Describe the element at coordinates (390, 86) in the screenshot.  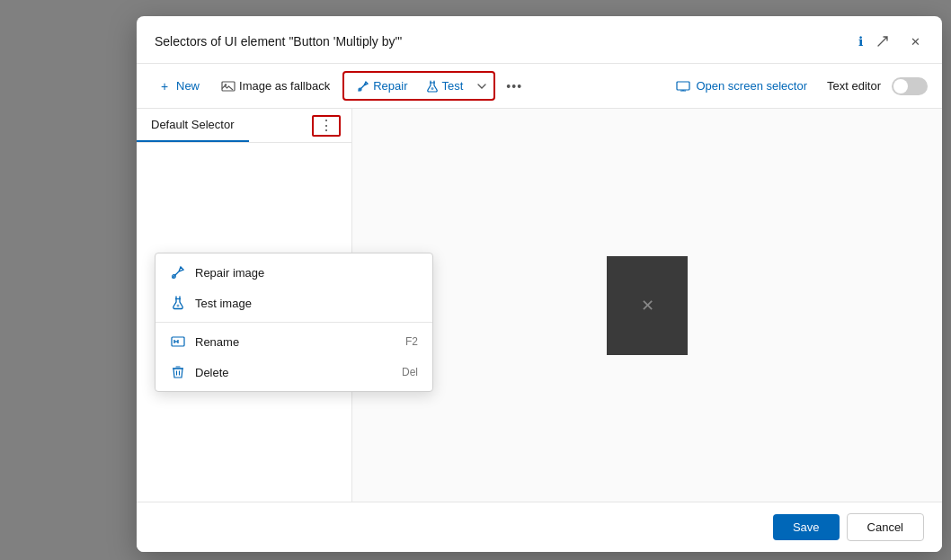
I see `repair-label: Repair` at that location.